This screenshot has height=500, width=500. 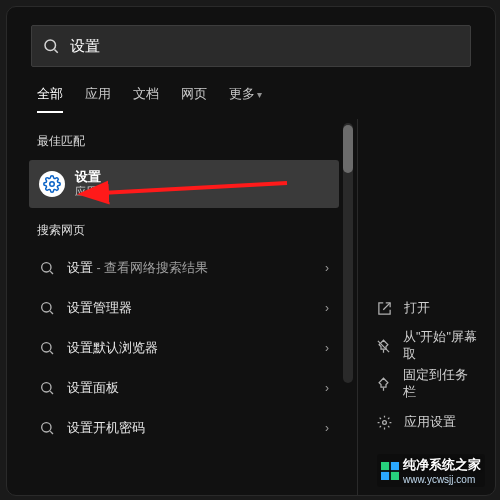 What do you see at coordinates (192, 230) in the screenshot?
I see `section-web-search: 搜索网页` at bounding box center [192, 230].